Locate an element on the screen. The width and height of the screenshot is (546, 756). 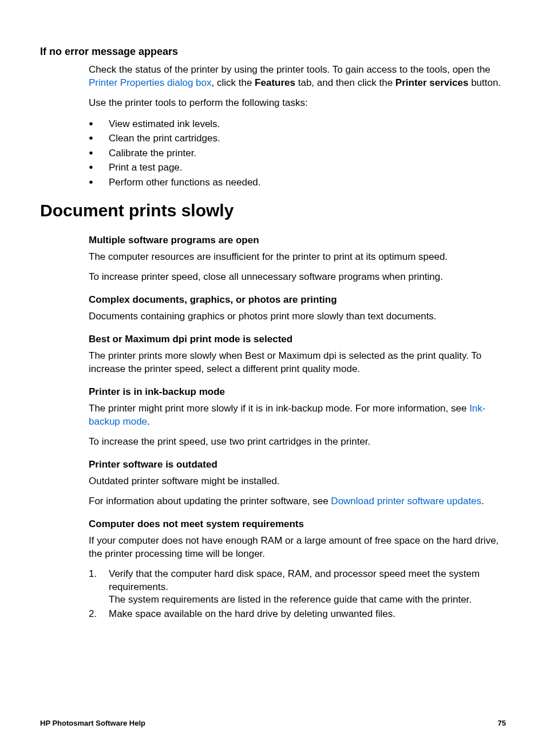
text-fragment: button. is located at coordinates (484, 82).